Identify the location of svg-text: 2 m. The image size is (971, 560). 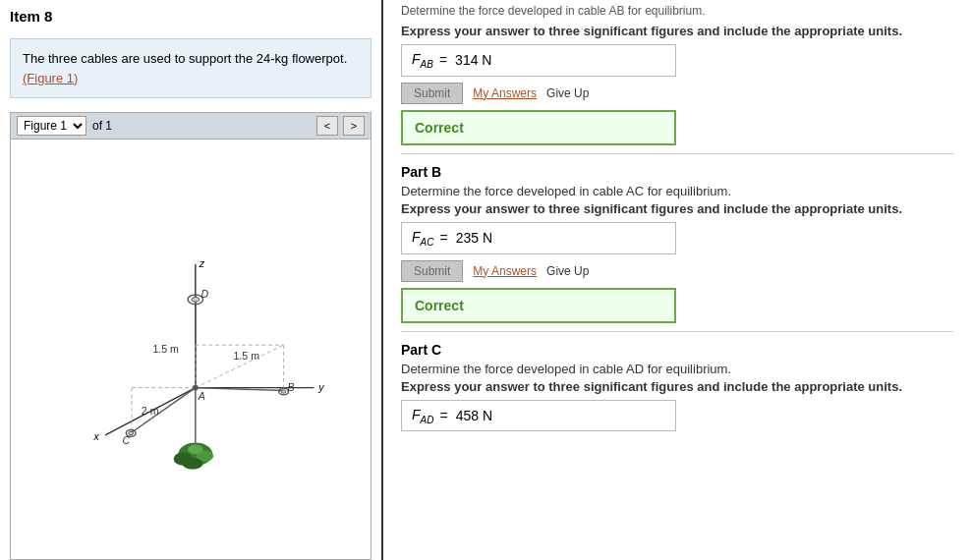
(150, 410).